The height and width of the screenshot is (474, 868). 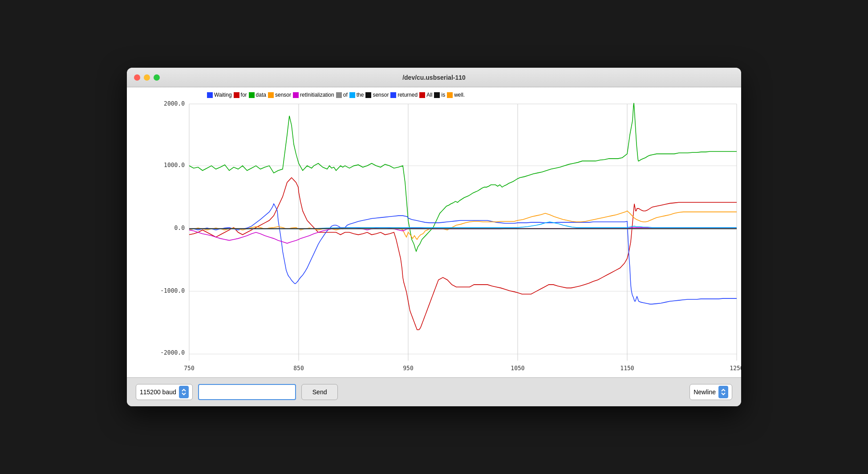 I want to click on svg-text: 1000.0, so click(x=174, y=165).